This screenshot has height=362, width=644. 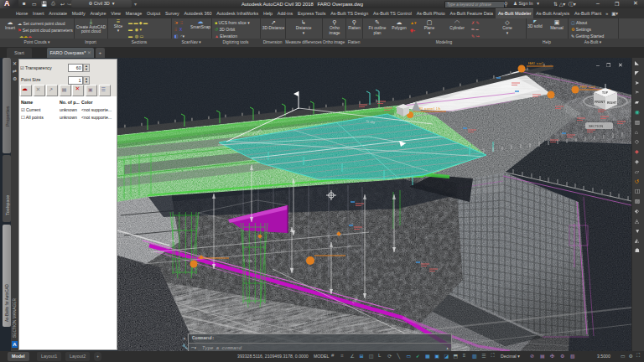 What do you see at coordinates (605, 93) in the screenshot?
I see `svg-text: TOP` at bounding box center [605, 93].